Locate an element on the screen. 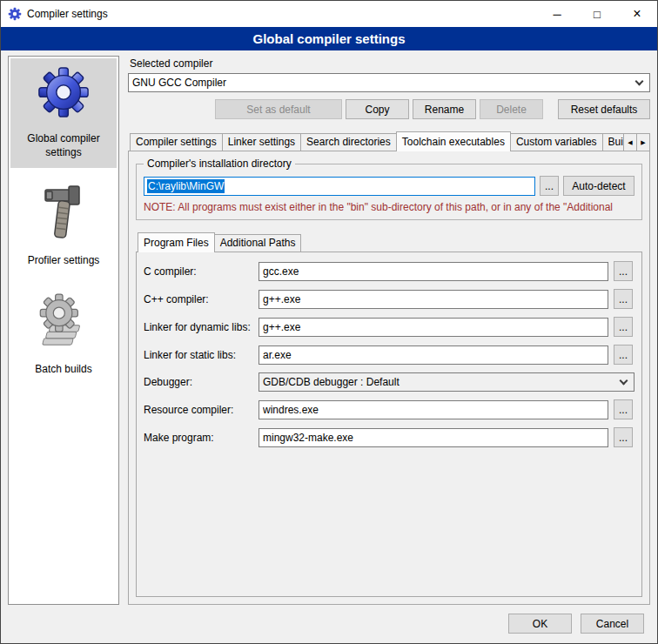 Image resolution: width=658 pixels, height=644 pixels. cpp-compiler-label: C++ compiler: is located at coordinates (198, 299).